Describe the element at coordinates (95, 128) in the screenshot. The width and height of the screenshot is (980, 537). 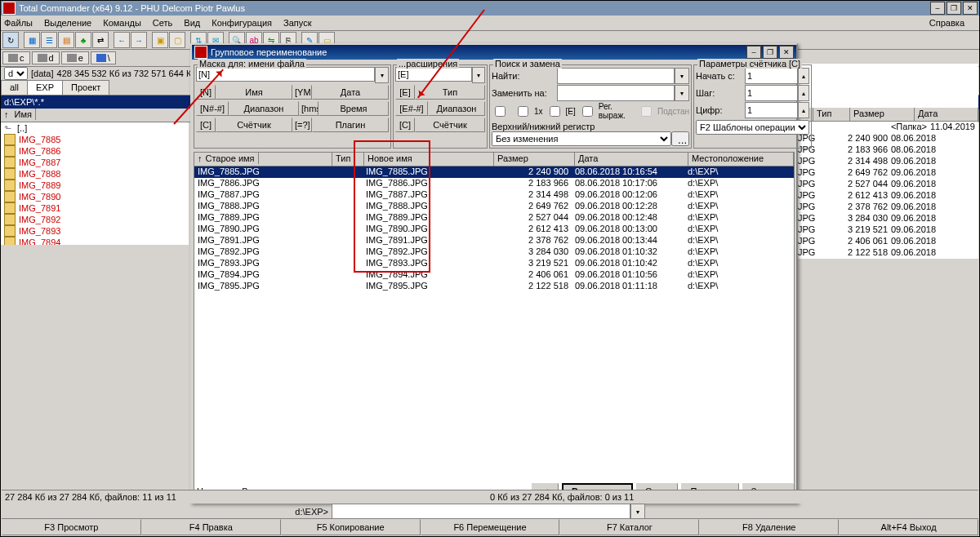
I see `updir-row: ⬑[..]` at that location.